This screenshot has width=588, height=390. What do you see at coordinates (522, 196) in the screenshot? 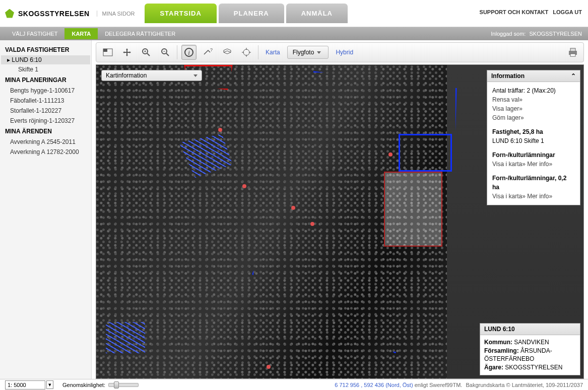
I see `info-sec3-links: Visa i karta» Mer info»` at bounding box center [522, 196].